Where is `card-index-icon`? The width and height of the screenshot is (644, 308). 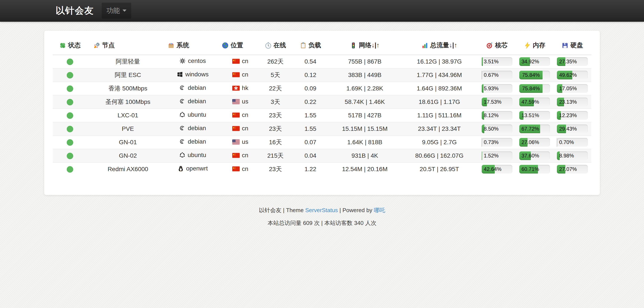 card-index-icon is located at coordinates (171, 45).